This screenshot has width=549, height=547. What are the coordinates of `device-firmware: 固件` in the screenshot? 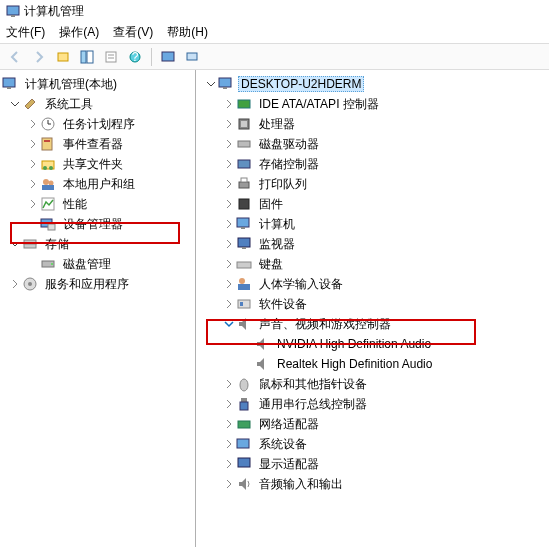 It's located at (372, 204).